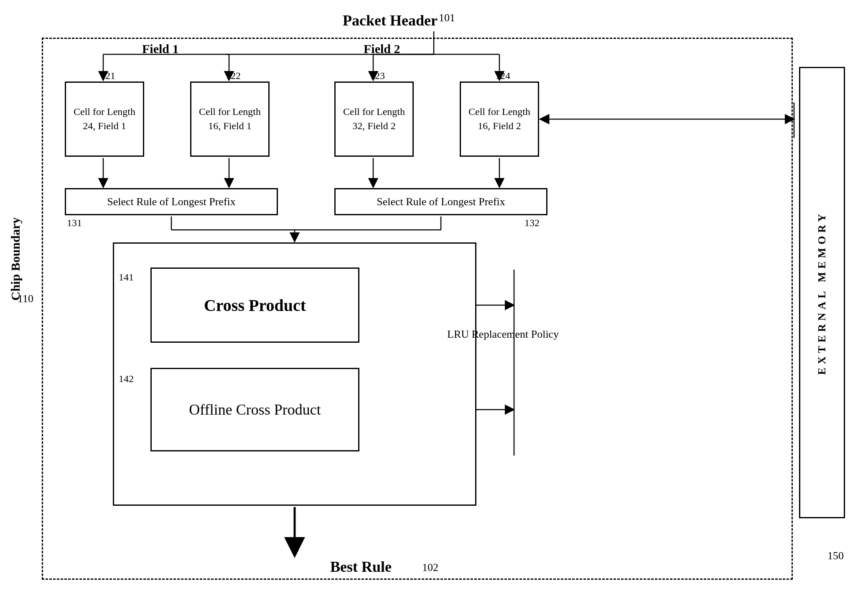  What do you see at coordinates (74, 223) in the screenshot?
I see `ref-131: 131` at bounding box center [74, 223].